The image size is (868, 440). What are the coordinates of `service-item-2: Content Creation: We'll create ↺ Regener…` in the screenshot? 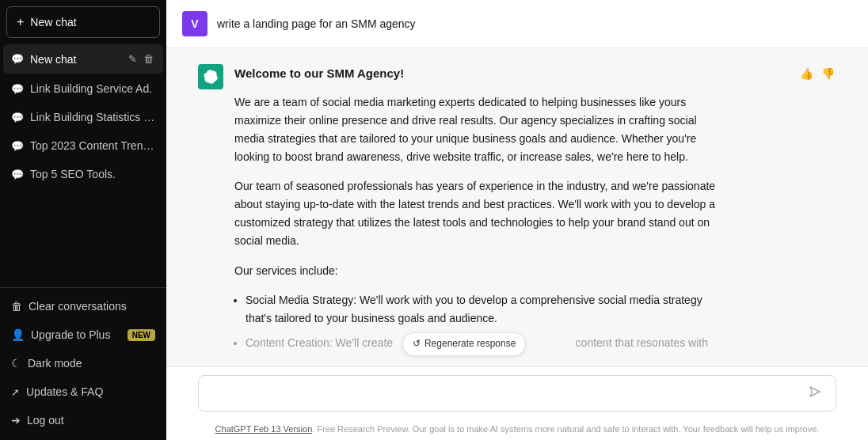 It's located at (485, 344).